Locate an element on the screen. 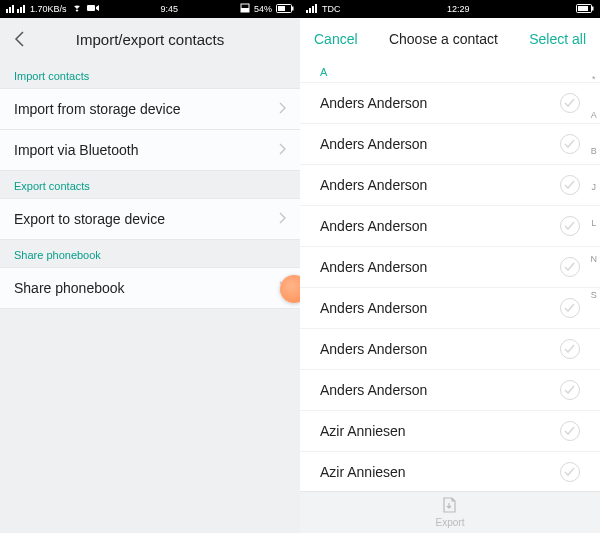 The width and height of the screenshot is (600, 533). status-carrier: TDC is located at coordinates (332, 9).